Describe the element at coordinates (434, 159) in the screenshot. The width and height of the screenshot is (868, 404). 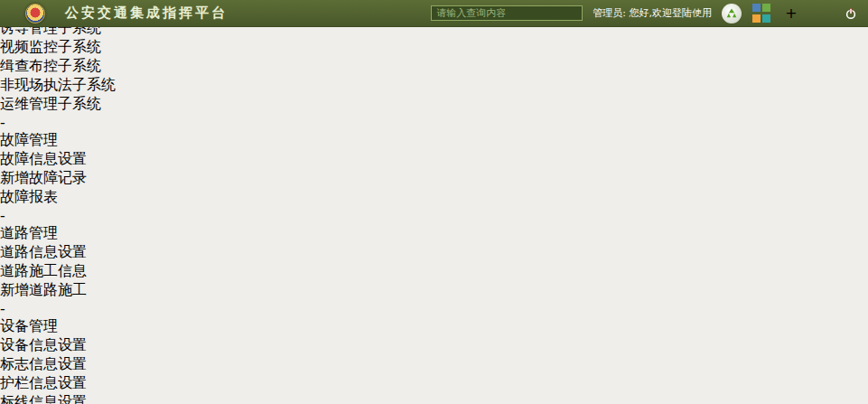
I see `tree-item-label: 故障信息设置` at that location.